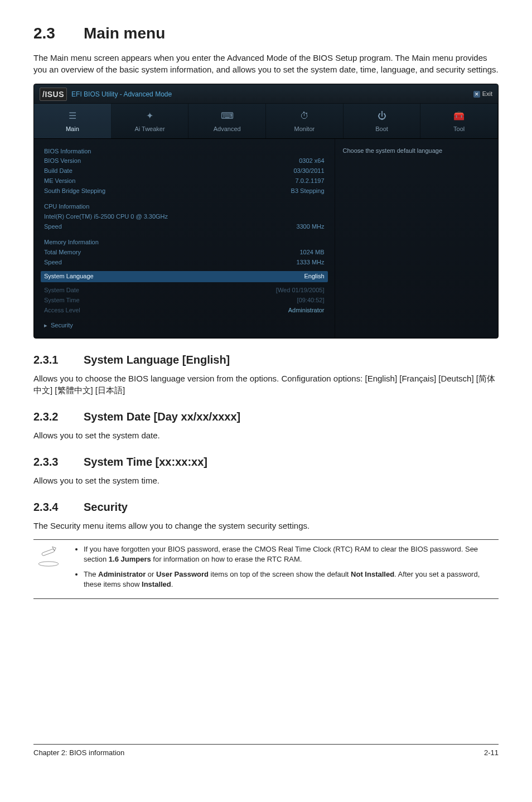 This screenshot has height=802, width=532. Describe the element at coordinates (266, 569) in the screenshot. I see `note-block: If you have forgotten your BIOS password…` at that location.